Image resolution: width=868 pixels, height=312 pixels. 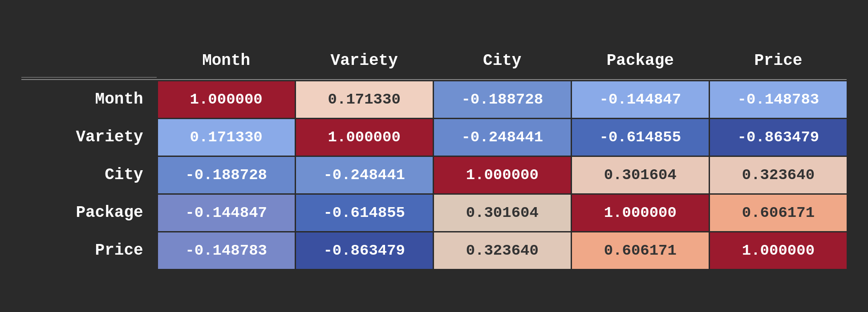 What do you see at coordinates (226, 60) in the screenshot?
I see `col-header-month: Month` at bounding box center [226, 60].